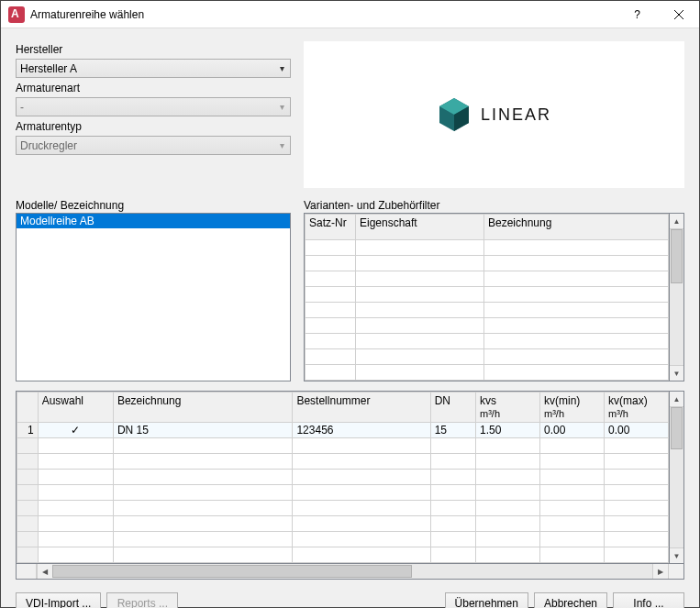 This screenshot has width=700, height=608. What do you see at coordinates (453, 407) in the screenshot?
I see `col-dn: DN` at bounding box center [453, 407].